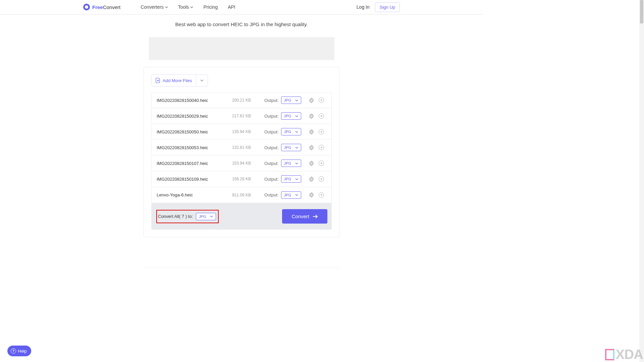 This screenshot has width=644, height=362. Describe the element at coordinates (237, 100) in the screenshot. I see `file-size: 200.21 KB` at that location.